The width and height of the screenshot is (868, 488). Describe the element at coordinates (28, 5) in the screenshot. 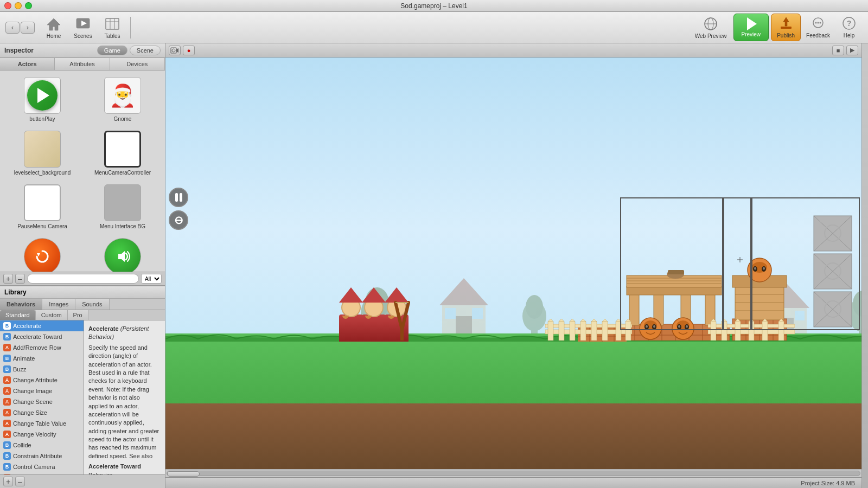

I see `maximize-button` at that location.